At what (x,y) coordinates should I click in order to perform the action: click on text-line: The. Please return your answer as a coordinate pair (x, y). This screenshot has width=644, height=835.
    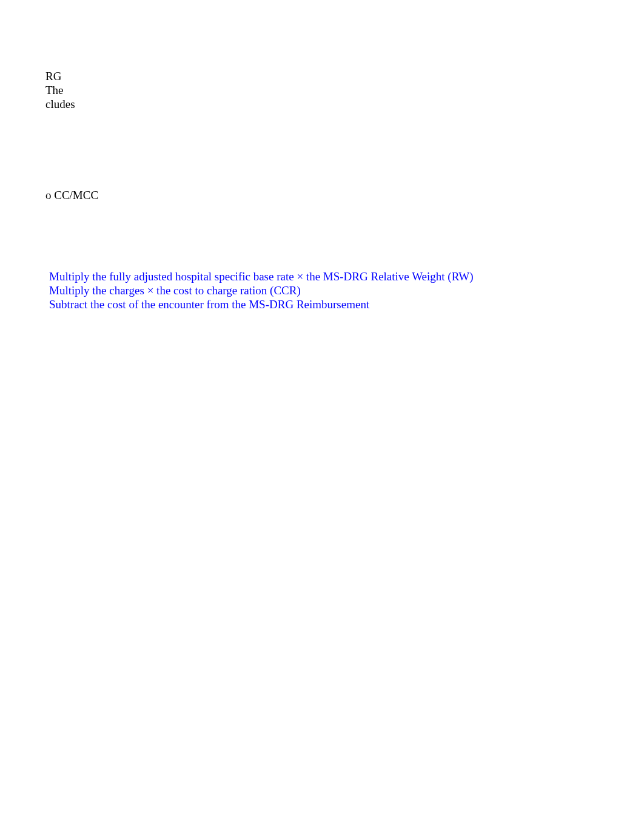
    Looking at the image, I should click on (61, 91).